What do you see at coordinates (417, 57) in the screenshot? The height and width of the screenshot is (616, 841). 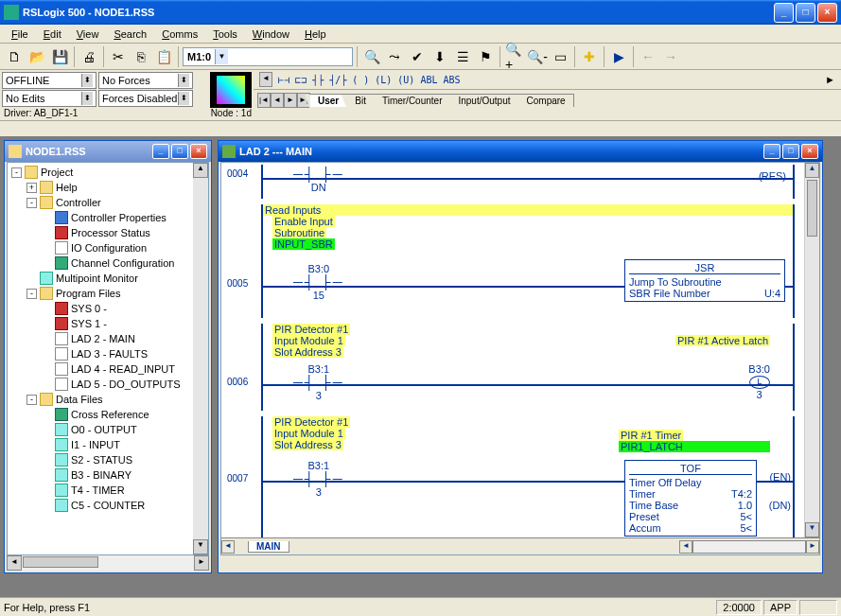 I see `verify-icon: ✔` at bounding box center [417, 57].